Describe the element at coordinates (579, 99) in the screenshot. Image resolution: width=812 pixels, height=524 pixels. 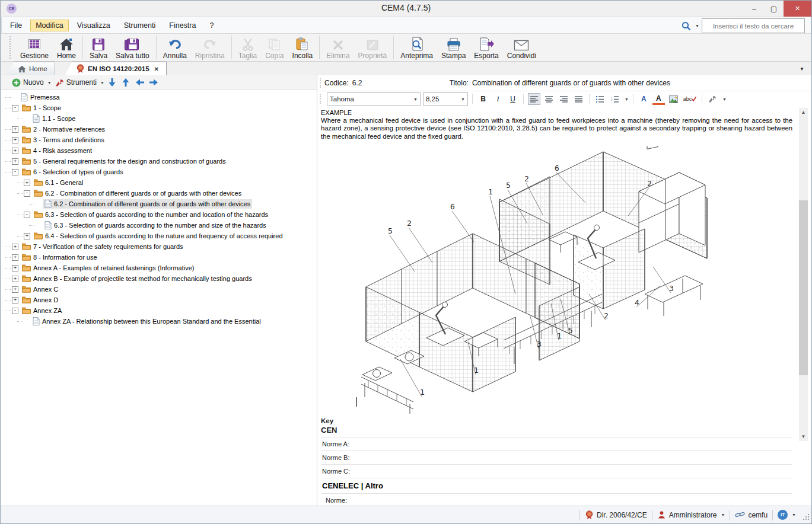
I see `align-justify-button` at that location.